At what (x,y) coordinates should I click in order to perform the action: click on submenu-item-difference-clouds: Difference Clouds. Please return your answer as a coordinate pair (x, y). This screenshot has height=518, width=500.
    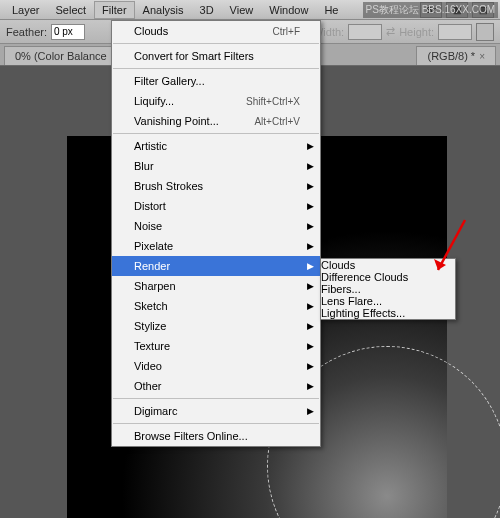
    Looking at the image, I should click on (388, 277).